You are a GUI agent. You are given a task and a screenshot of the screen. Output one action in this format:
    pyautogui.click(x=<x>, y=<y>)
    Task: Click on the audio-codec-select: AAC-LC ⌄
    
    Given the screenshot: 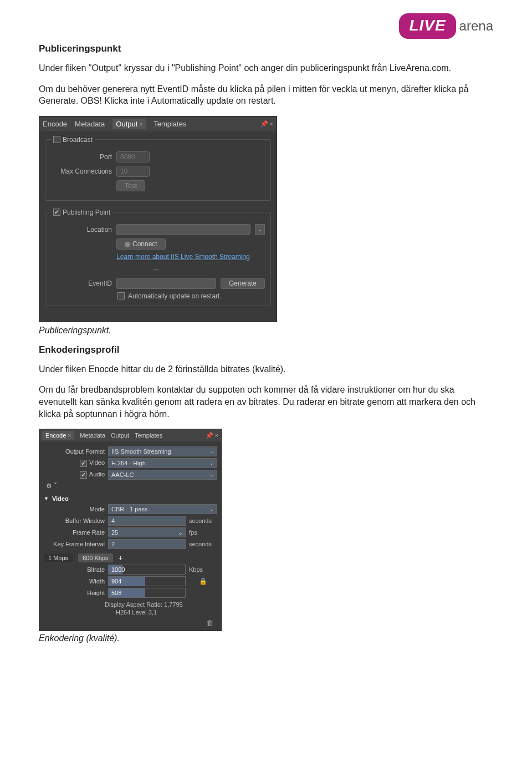 What is the action you would take?
    pyautogui.click(x=162, y=475)
    